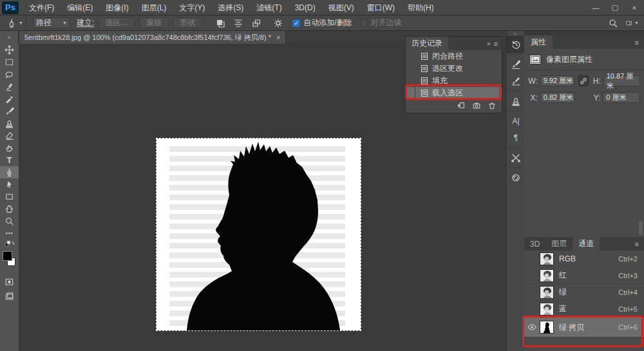 This screenshot has width=644, height=351. Describe the element at coordinates (322, 8) in the screenshot. I see `menu-bar: Ps 文件(F) 编辑(E) 图像(I) 图层(L) 文字(Y) 选择(S) 滤…` at that location.